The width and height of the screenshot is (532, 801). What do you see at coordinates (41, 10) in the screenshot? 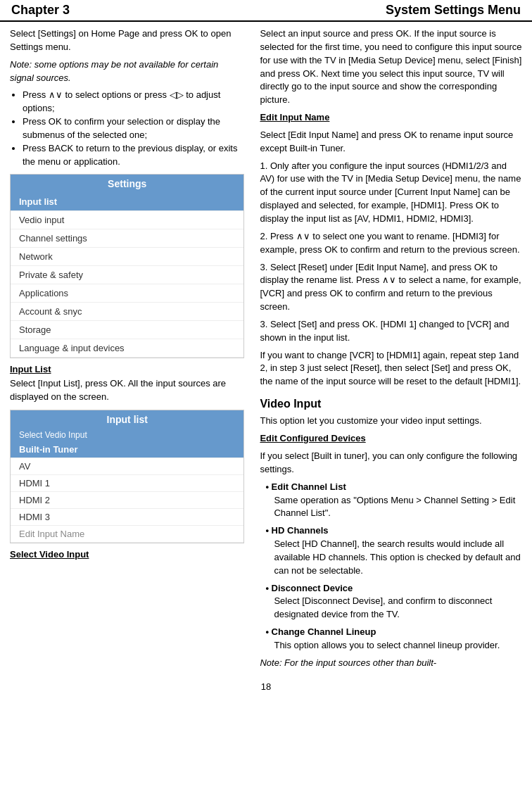
I see `chapter-title: Chapter 3` at bounding box center [41, 10].